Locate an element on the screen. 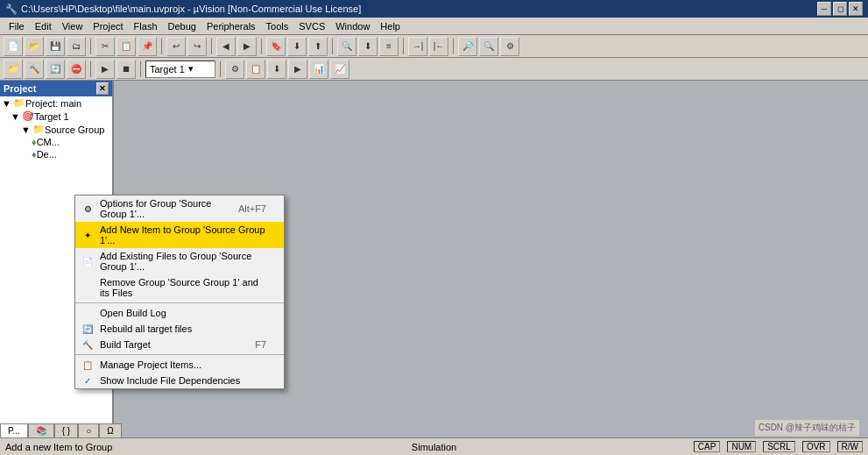 This screenshot has width=868, height=455. ctx-shortcut-build: F7 is located at coordinates (261, 345).